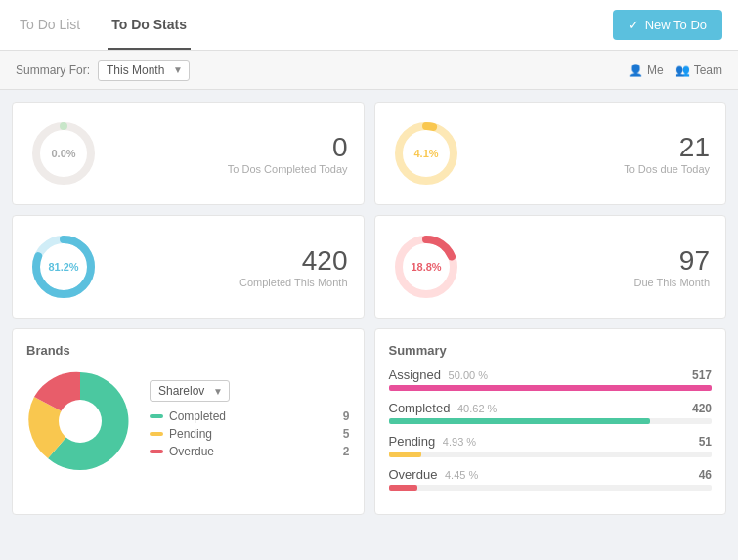  What do you see at coordinates (655, 70) in the screenshot?
I see `me-label: Me` at bounding box center [655, 70].